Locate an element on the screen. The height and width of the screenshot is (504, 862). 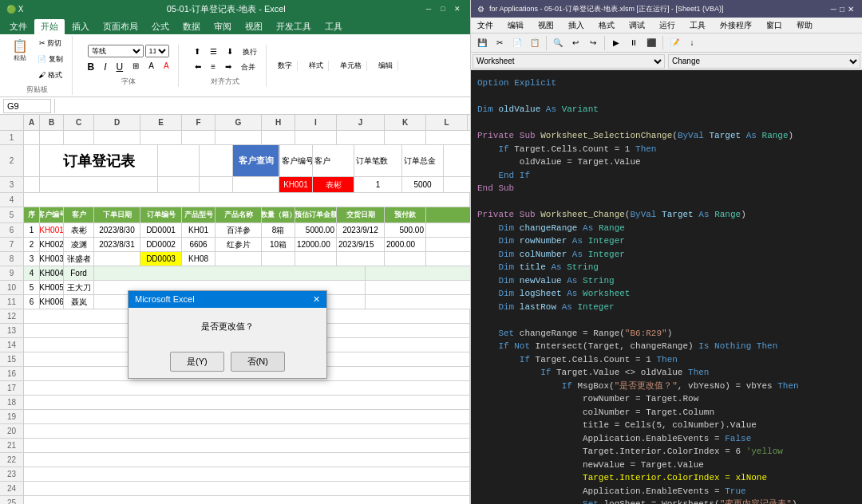
vba-menu-run: 运行 is located at coordinates (667, 26).